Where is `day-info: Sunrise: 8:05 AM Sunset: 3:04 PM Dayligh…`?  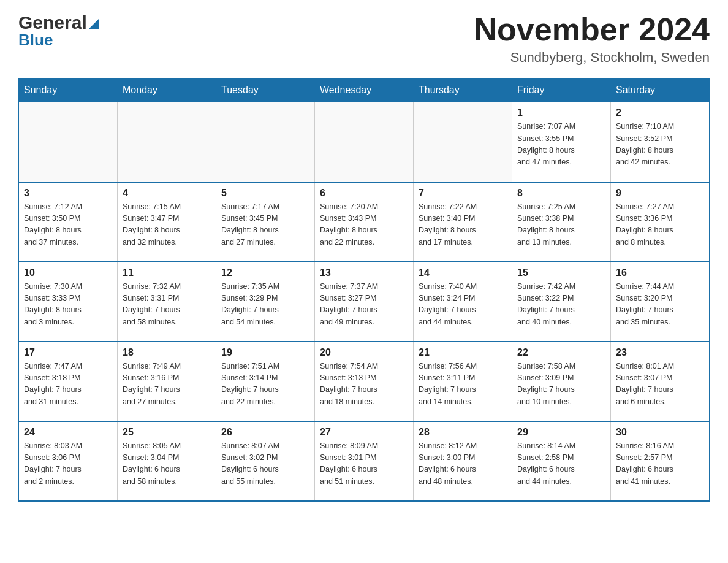
day-info: Sunrise: 8:05 AM Sunset: 3:04 PM Dayligh… is located at coordinates (167, 464).